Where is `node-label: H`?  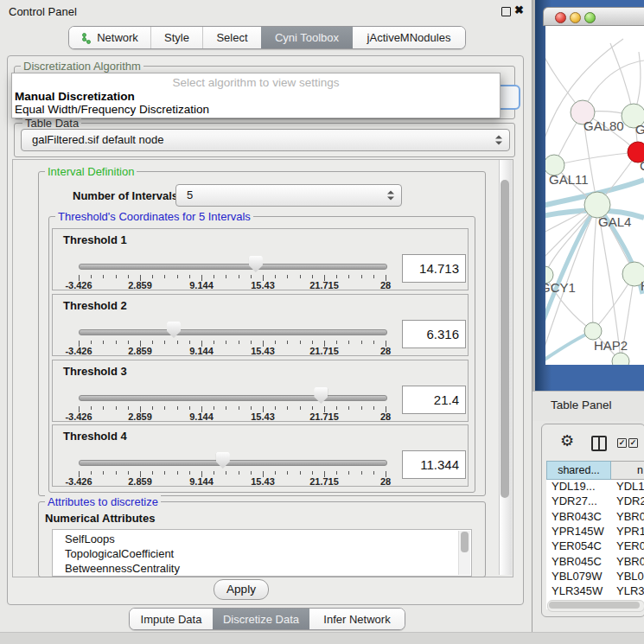 node-label: H is located at coordinates (642, 285).